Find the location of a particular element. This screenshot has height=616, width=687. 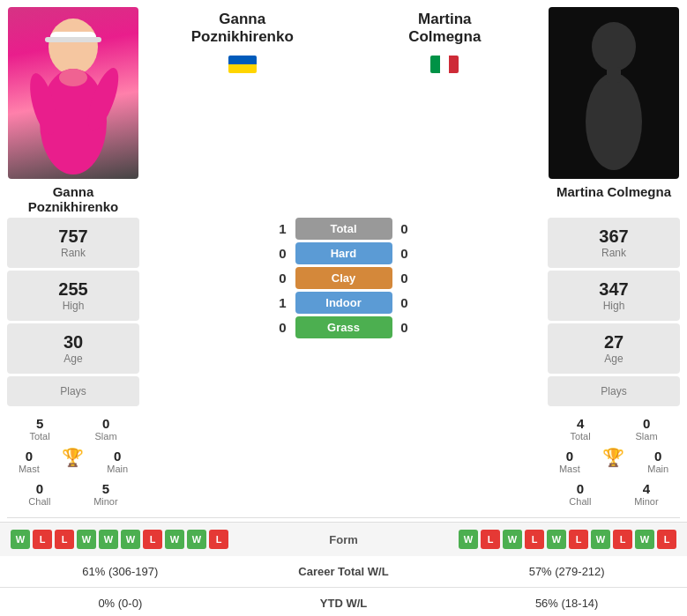

h2h-hard-left: 0 is located at coordinates (283, 254).